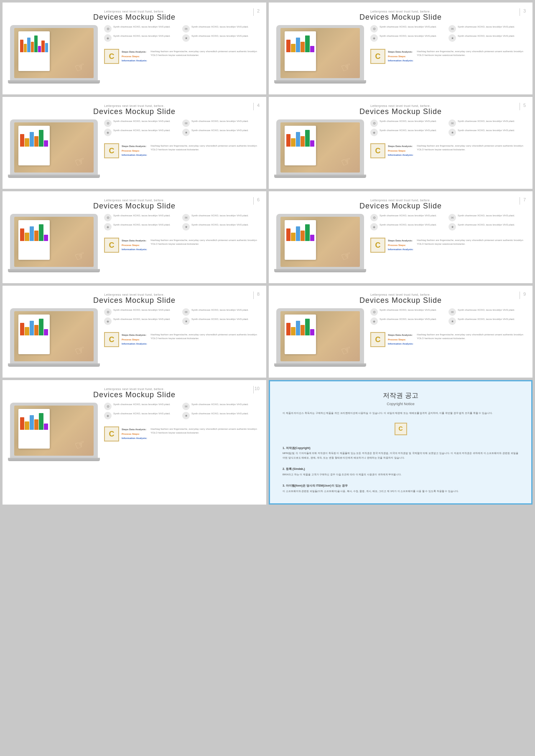 This screenshot has width=535, height=756. Describe the element at coordinates (448, 33) in the screenshot. I see `icon-rows-2: ⚙ Synth chartreuse XOXO, tacos brooklyn …` at that location.